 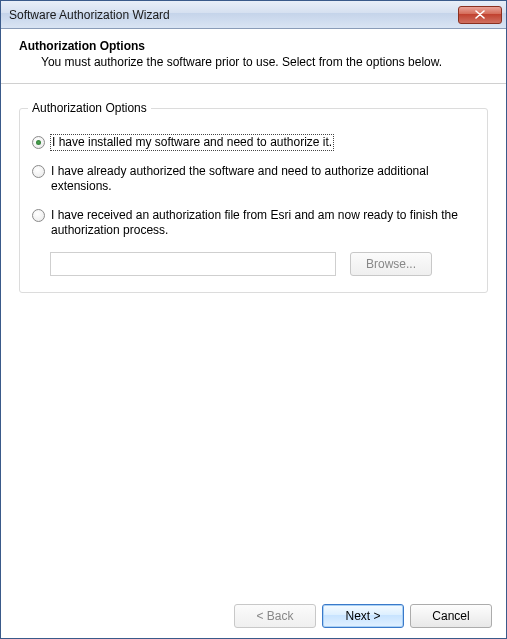 What do you see at coordinates (254, 56) in the screenshot?
I see `wizard-header: Authorization Options You must authorize…` at bounding box center [254, 56].